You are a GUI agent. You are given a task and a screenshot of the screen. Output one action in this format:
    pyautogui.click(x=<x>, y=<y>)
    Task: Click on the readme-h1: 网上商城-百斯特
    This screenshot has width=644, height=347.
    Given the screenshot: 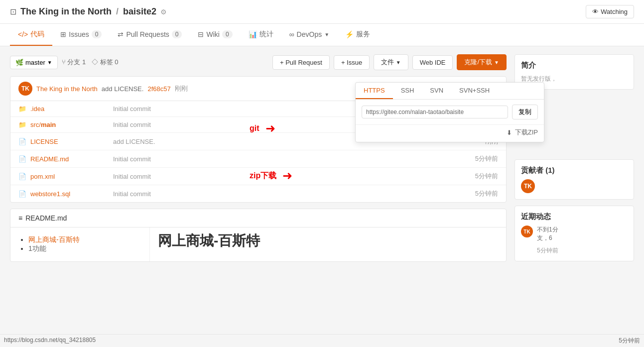 What is the action you would take?
    pyautogui.click(x=328, y=241)
    